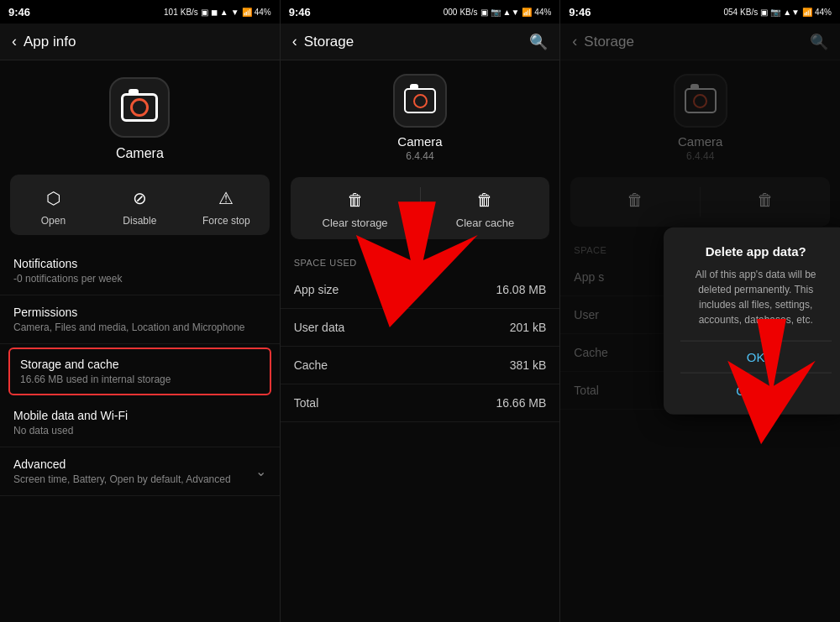 The image size is (840, 622). Describe the element at coordinates (635, 201) in the screenshot. I see `clear-storage-button-3: 🗑` at that location.